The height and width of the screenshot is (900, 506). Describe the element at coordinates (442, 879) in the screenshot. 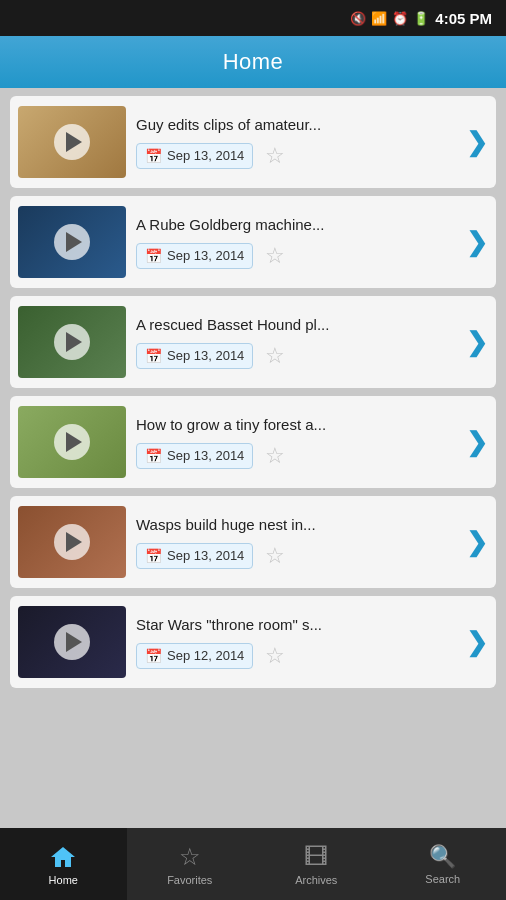

I see `nav-search-label: Search` at that location.